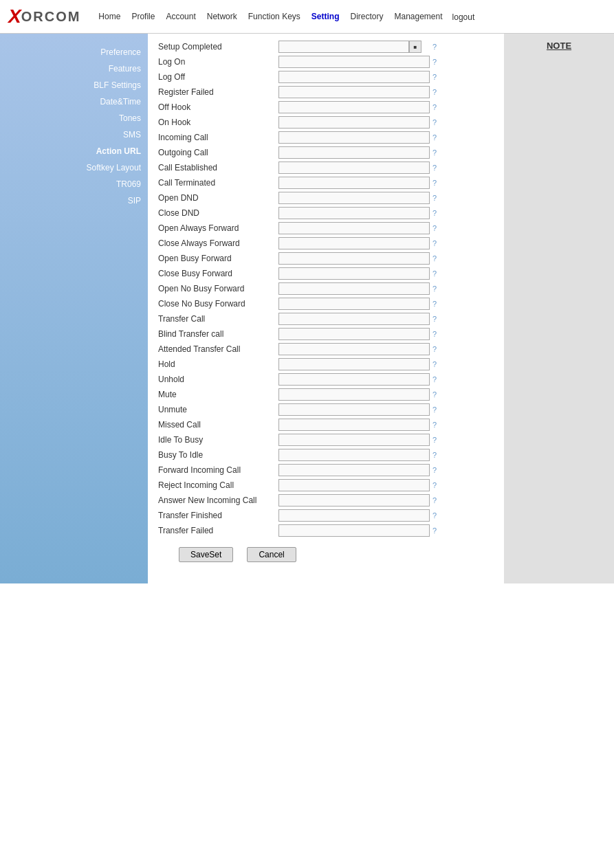 Image resolution: width=614 pixels, height=868 pixels. Describe the element at coordinates (326, 198) in the screenshot. I see `form-row: Open DND?` at that location.